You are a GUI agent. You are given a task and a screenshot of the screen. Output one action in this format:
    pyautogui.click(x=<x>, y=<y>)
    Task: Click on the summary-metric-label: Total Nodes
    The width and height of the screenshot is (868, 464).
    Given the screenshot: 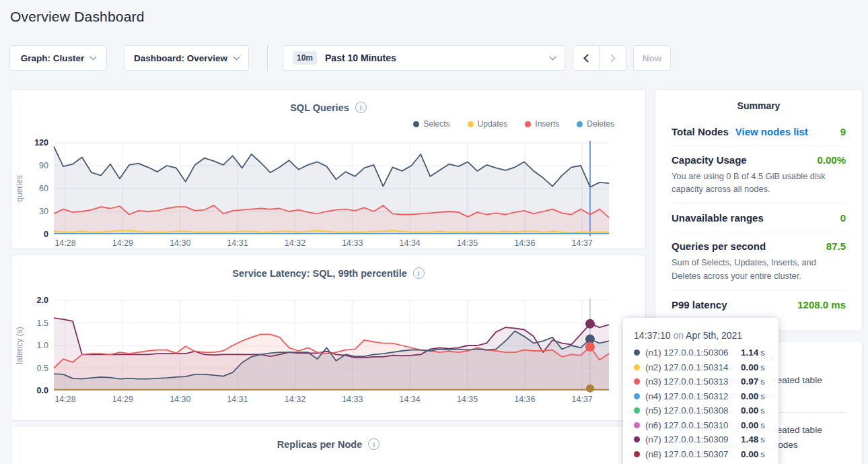 What is the action you would take?
    pyautogui.click(x=700, y=132)
    